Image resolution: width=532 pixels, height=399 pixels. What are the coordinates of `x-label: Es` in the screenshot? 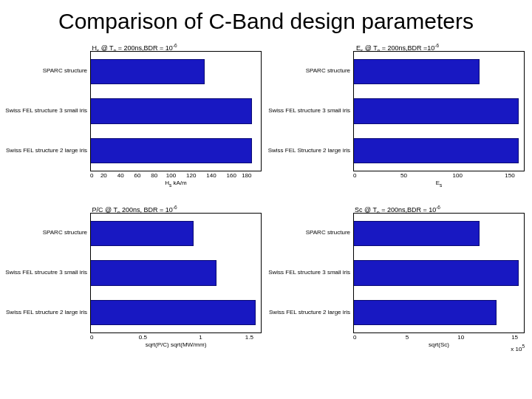 It's located at (439, 183).